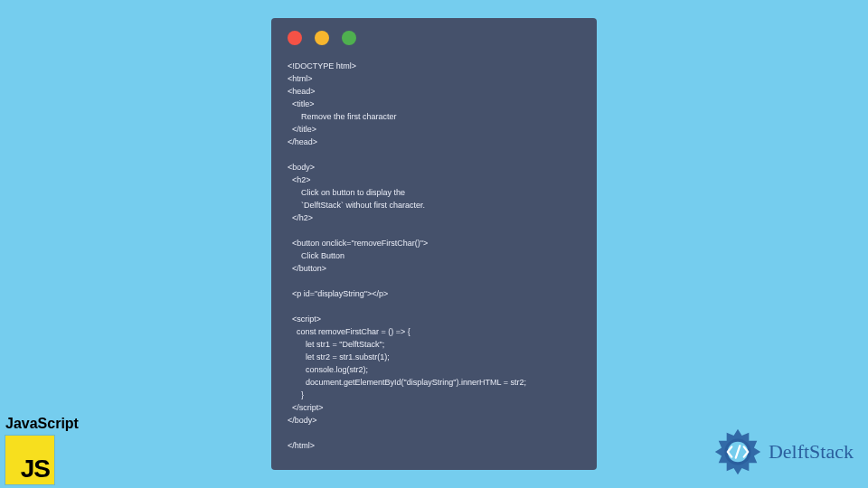  What do you see at coordinates (322, 38) in the screenshot?
I see `minimize-icon` at bounding box center [322, 38].